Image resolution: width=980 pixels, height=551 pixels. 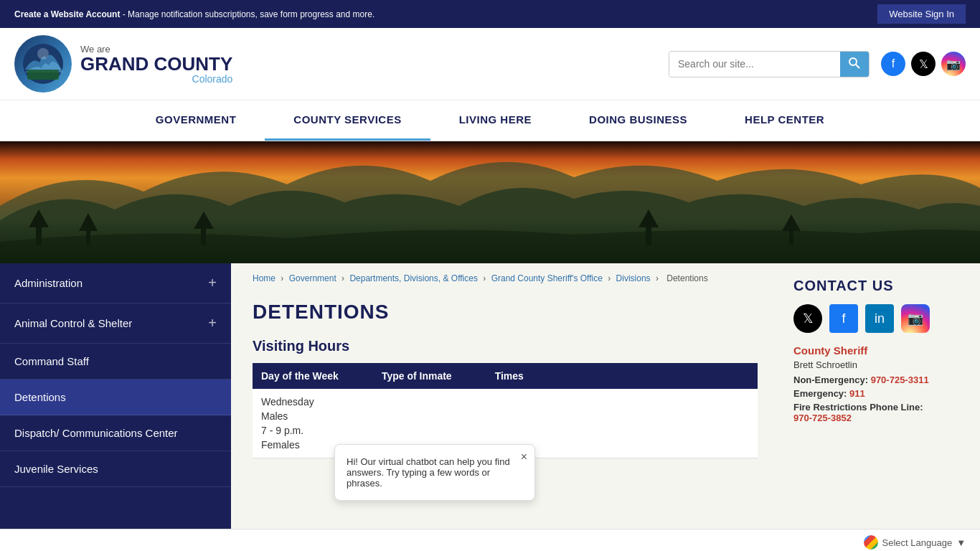 I want to click on sidebar-item-command-staff: Command Staff, so click(x=116, y=362).